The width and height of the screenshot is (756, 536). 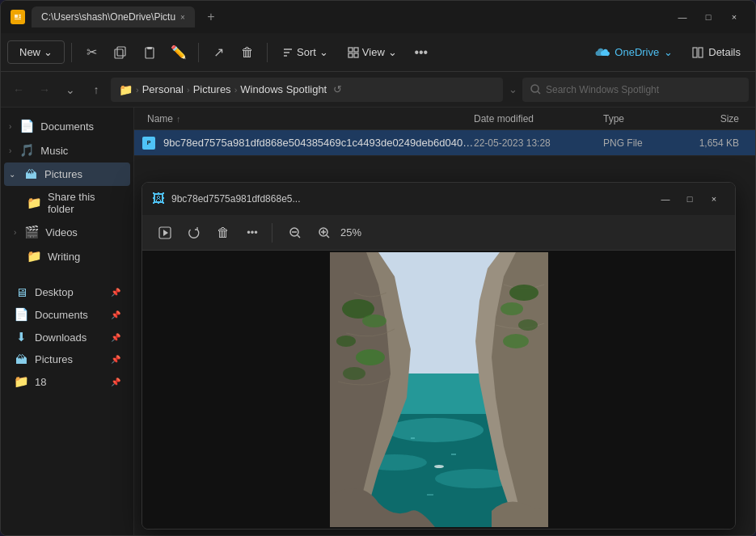 I want to click on path-chevron-1: ›, so click(x=137, y=90).